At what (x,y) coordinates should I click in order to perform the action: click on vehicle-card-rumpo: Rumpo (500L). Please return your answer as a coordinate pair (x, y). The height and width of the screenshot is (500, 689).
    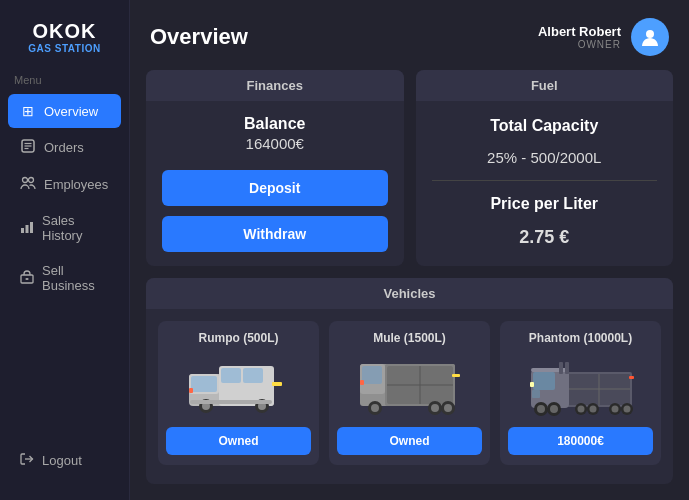
    Looking at the image, I should click on (238, 393).